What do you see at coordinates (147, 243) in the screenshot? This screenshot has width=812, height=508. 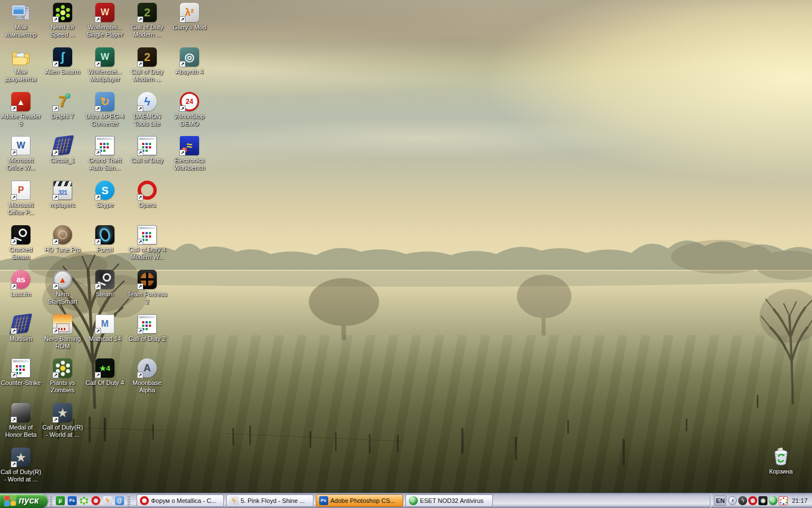 I see `desktop-icon-call-of-duty-4-modern-warfare: ↗Call of Duty 4 Modern W...` at bounding box center [147, 243].